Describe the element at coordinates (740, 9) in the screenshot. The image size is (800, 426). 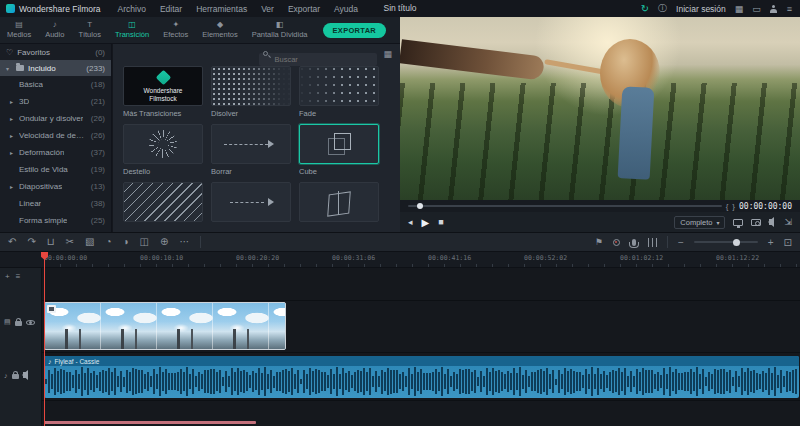
I see `layout-icon: ▦` at that location.